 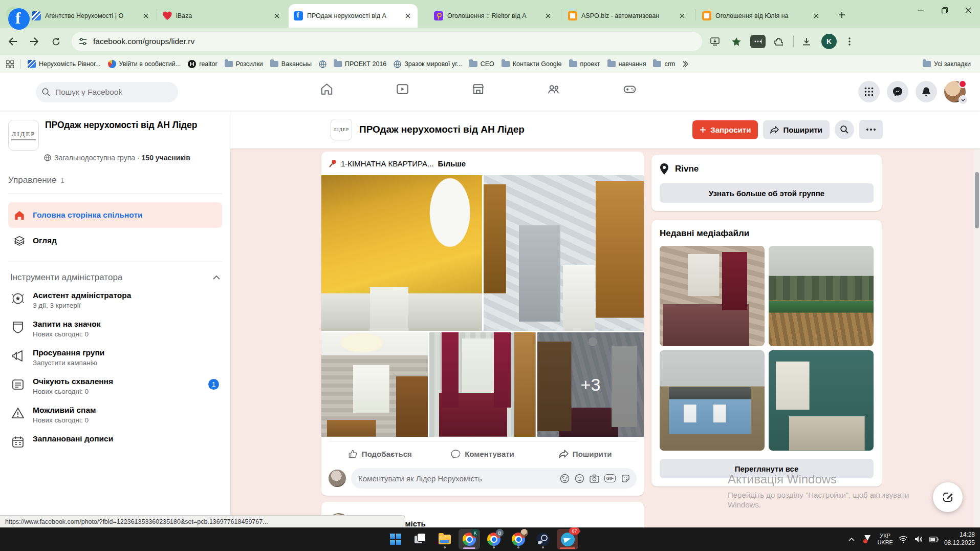 What do you see at coordinates (420, 539) in the screenshot?
I see `task-view-button` at bounding box center [420, 539].